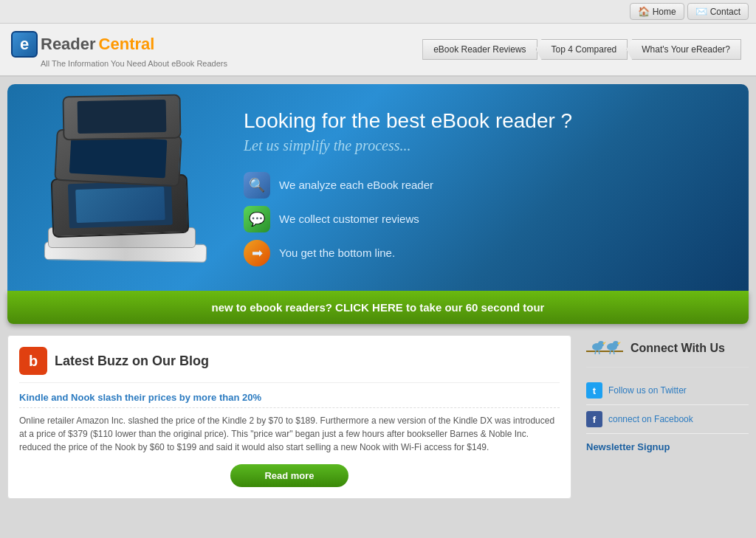  I want to click on connect-header: Connect With Us, so click(667, 351).